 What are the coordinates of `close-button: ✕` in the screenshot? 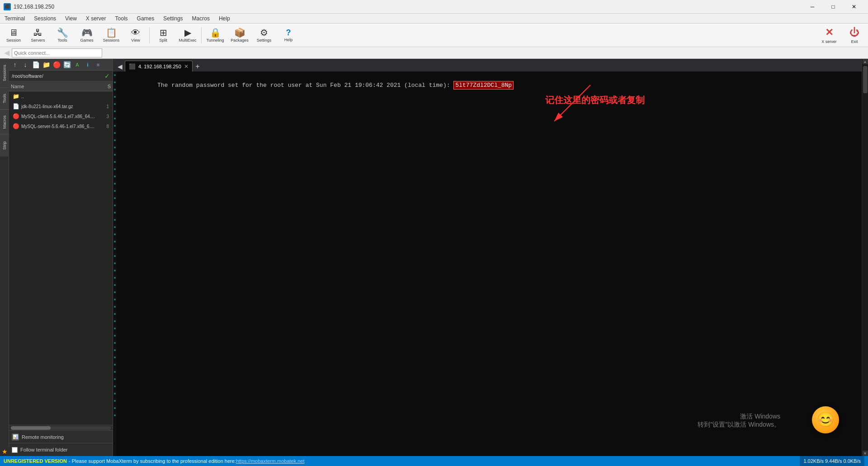 It's located at (854, 7).